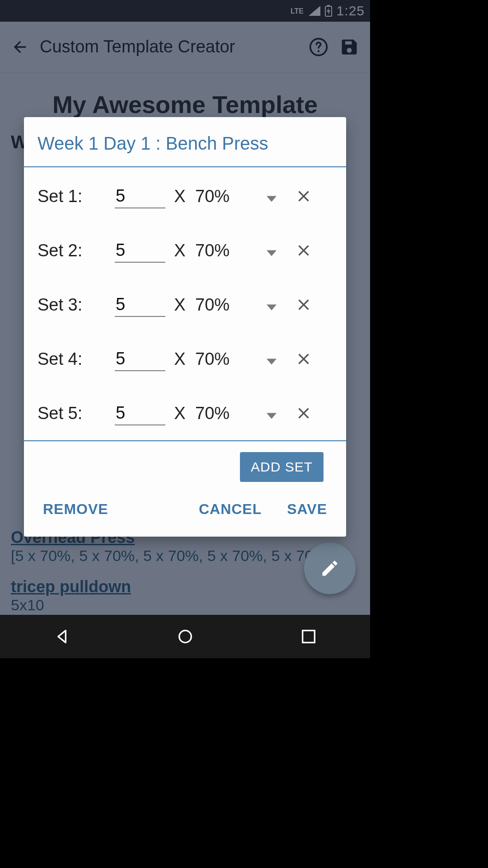 The width and height of the screenshot is (488, 868). I want to click on nav-back-icon, so click(62, 637).